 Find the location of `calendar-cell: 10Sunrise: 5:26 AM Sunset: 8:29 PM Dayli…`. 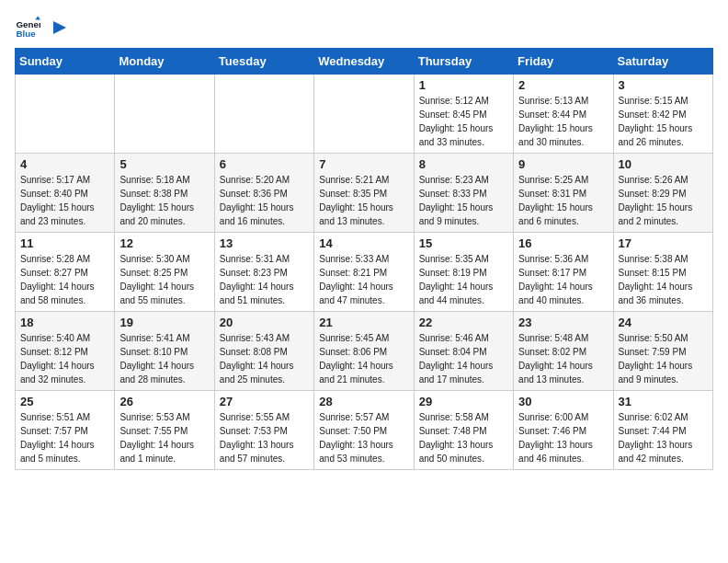

calendar-cell: 10Sunrise: 5:26 AM Sunset: 8:29 PM Dayli… is located at coordinates (663, 193).